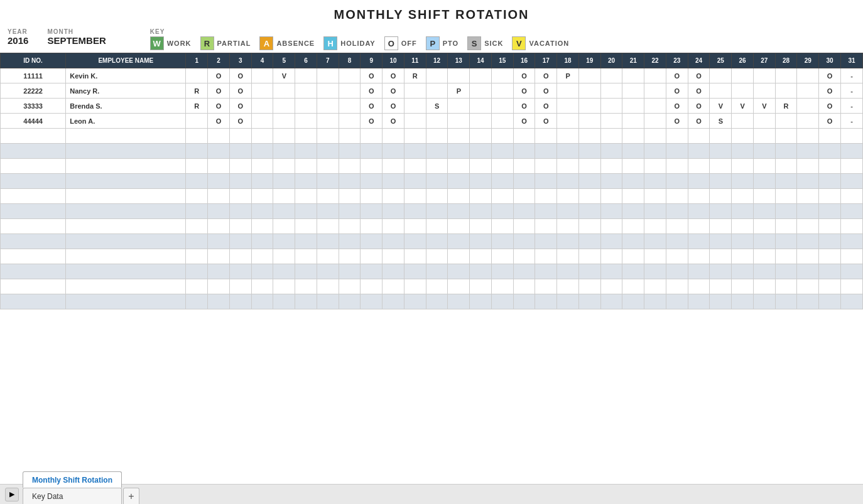  What do you see at coordinates (349, 91) in the screenshot?
I see `cell-emp1-day8: W` at bounding box center [349, 91].